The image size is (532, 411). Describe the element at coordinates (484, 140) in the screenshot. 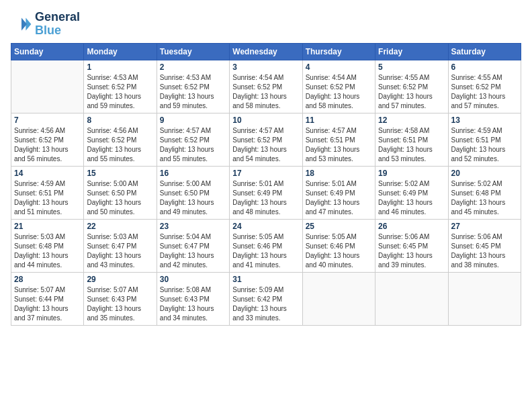

I see `calendar-cell: 13Sunrise: 4:59 AM Sunset: 6:51 PM Dayli…` at that location.